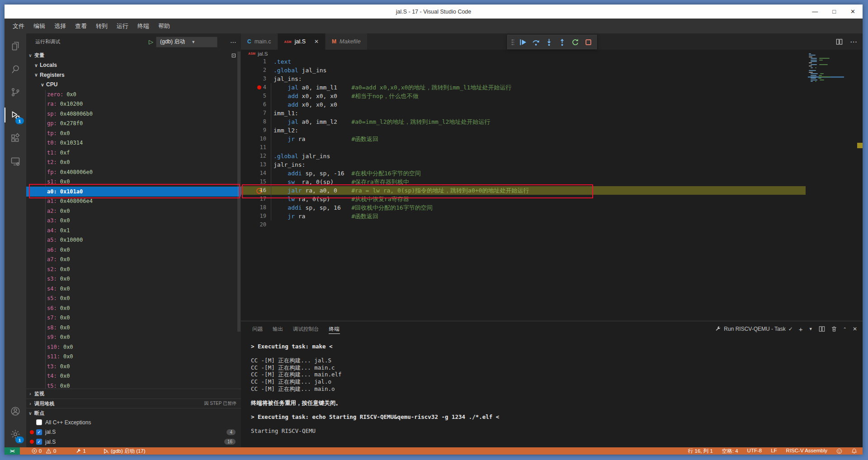  What do you see at coordinates (854, 451) in the screenshot?
I see `notifications-bell-icon` at bounding box center [854, 451].